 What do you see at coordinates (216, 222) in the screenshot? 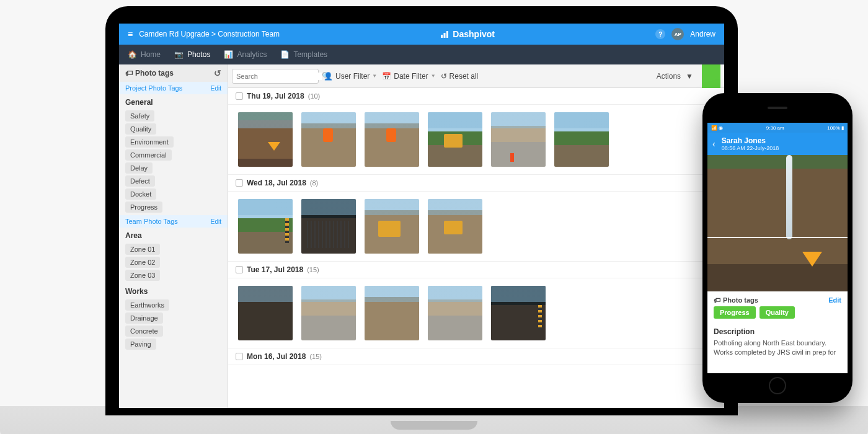
I see `edit-team-tags: Edit` at bounding box center [216, 222].